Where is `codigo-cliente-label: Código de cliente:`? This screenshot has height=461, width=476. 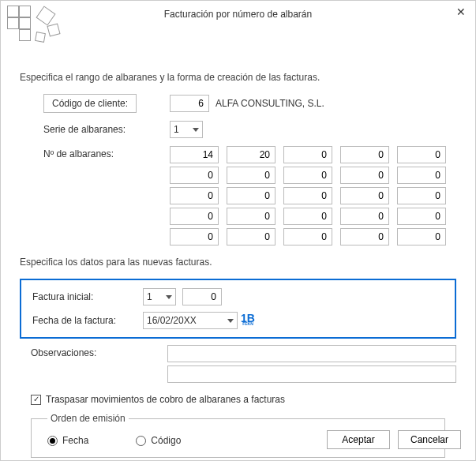 codigo-cliente-label: Código de cliente: is located at coordinates (90, 103).